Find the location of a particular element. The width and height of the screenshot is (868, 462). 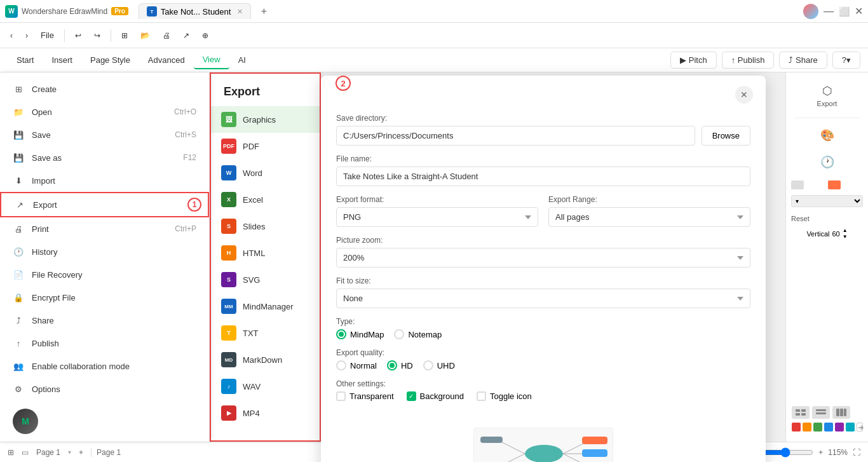

redo-btn: ↪ is located at coordinates (97, 36).